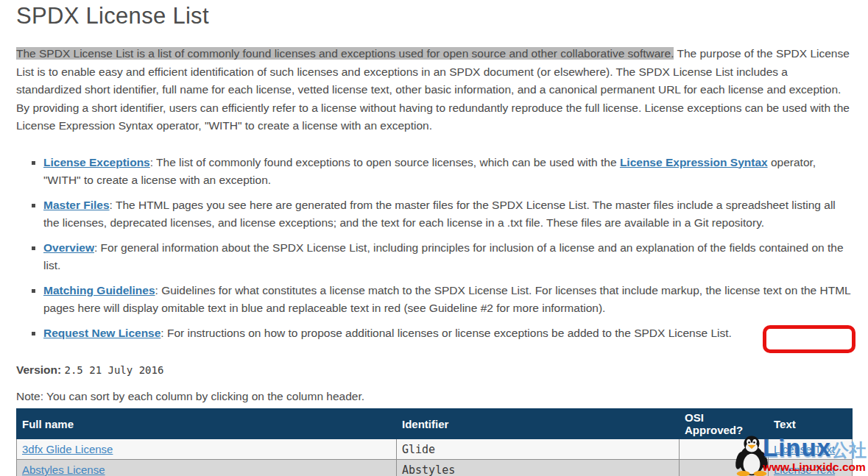 The image size is (868, 476). Describe the element at coordinates (68, 449) in the screenshot. I see `license-name-link: 3dfx Glide License` at that location.